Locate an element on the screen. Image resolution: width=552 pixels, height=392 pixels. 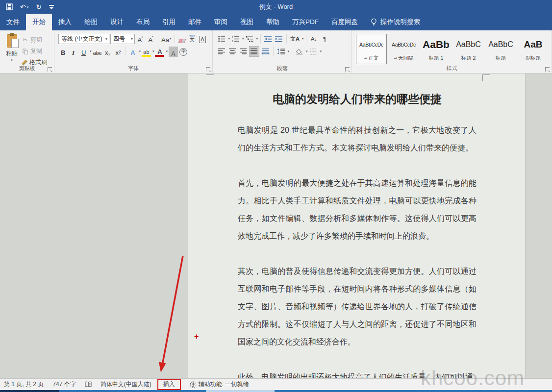
line-spacing-icon is located at coordinates (281, 51).